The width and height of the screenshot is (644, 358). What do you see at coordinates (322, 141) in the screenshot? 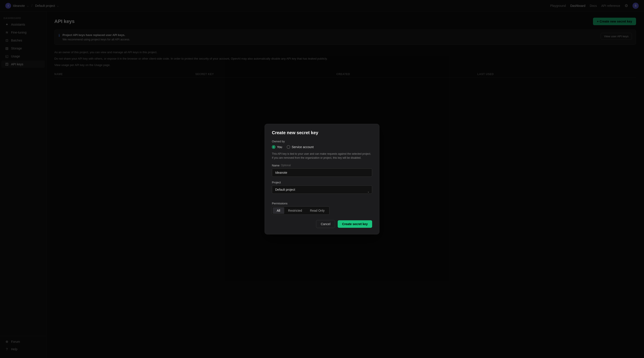
I see `owned-by-label: Owned by` at bounding box center [322, 141].